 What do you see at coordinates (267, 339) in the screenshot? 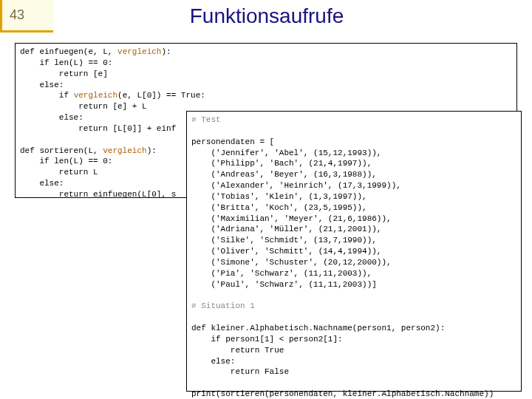
I see `code-line: if person1[1] < person2[1]:` at bounding box center [267, 339].